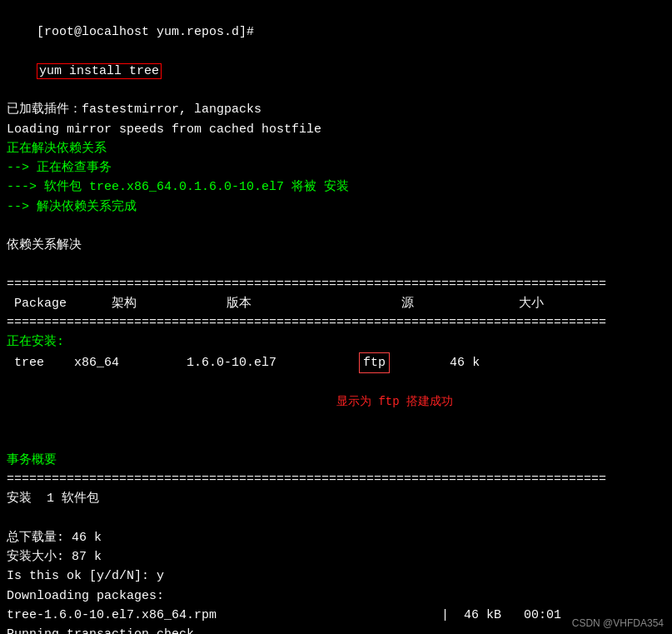  What do you see at coordinates (336, 52) in the screenshot?
I see `prompt-line: [root@localhost yum.repos.d]# yum instal…` at bounding box center [336, 52].